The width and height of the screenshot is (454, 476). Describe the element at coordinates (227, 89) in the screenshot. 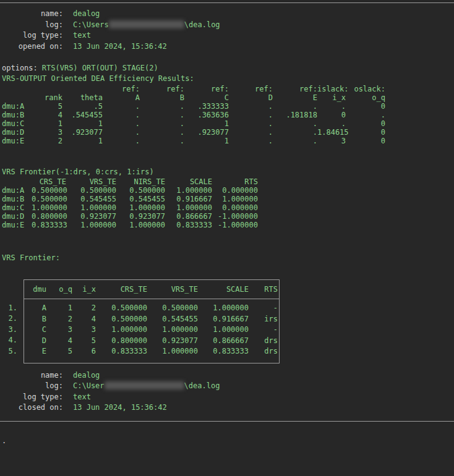

I see `results-header-refs: ref:ref:ref:ref:ref:islack:oslack:` at that location.